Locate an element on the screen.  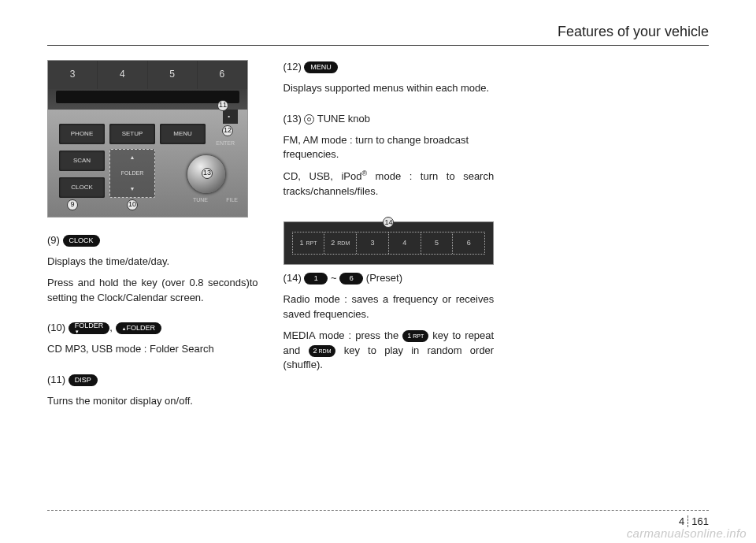
callout-11: 11 is located at coordinates (223, 106).